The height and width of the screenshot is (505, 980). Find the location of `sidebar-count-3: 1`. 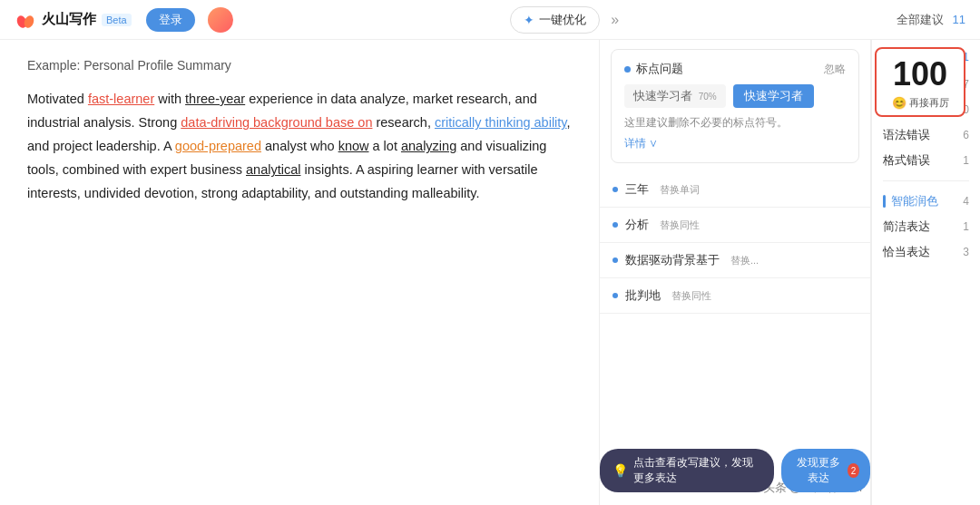

sidebar-count-3: 1 is located at coordinates (965, 160).